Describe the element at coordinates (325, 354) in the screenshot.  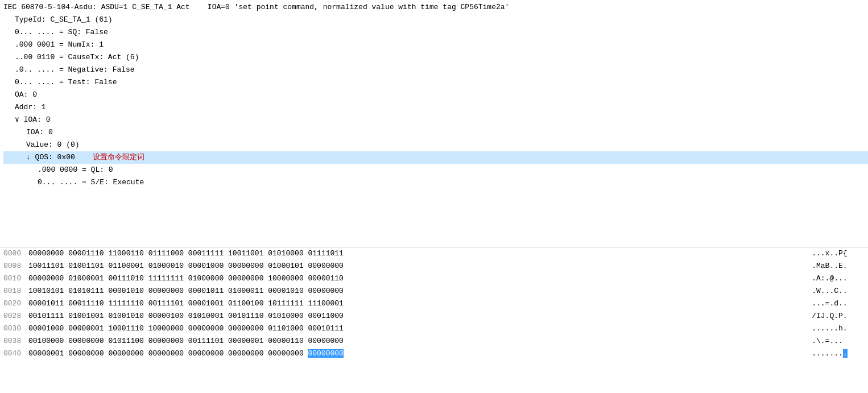
I see `hex-selected-byte: 00000000` at that location.